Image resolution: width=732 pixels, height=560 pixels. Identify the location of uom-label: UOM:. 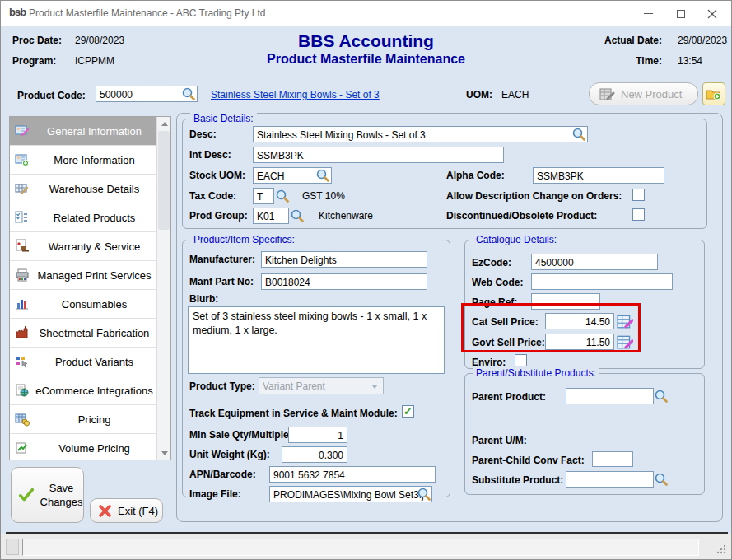
(479, 95).